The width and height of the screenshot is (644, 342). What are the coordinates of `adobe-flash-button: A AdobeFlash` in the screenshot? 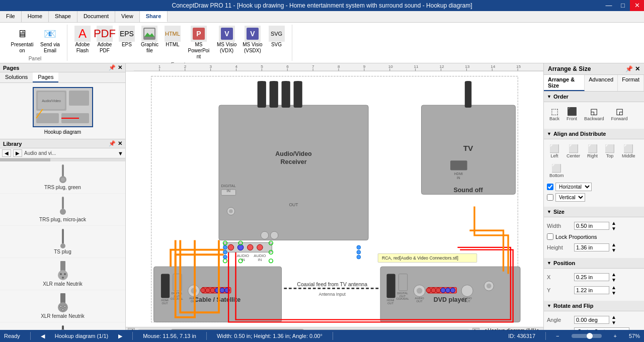 It's located at (83, 40).